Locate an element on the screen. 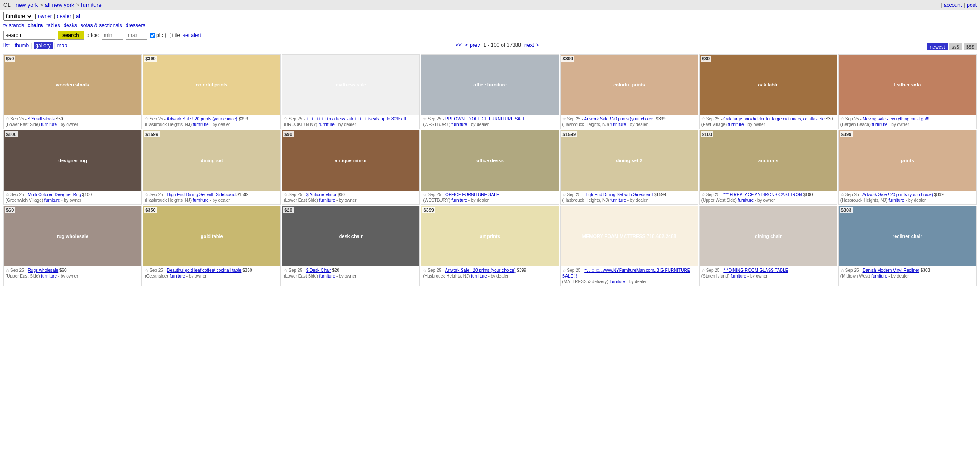 This screenshot has height=475, width=980. price-max-input is located at coordinates (136, 35).